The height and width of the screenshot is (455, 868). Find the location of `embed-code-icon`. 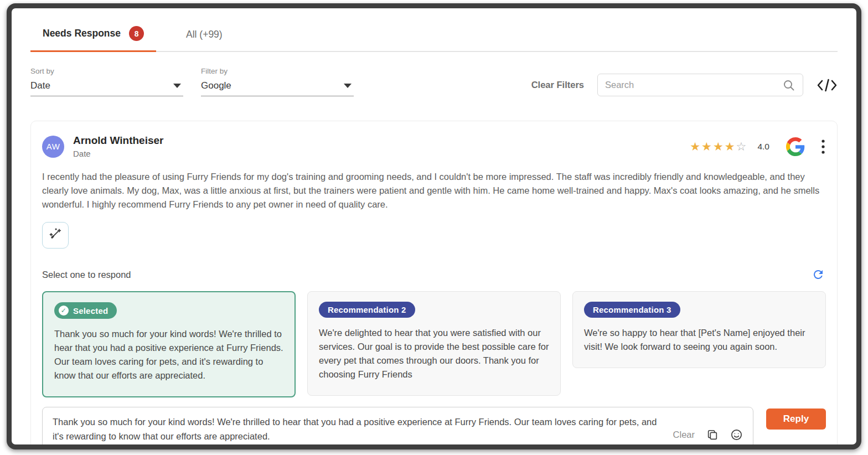

embed-code-icon is located at coordinates (827, 85).